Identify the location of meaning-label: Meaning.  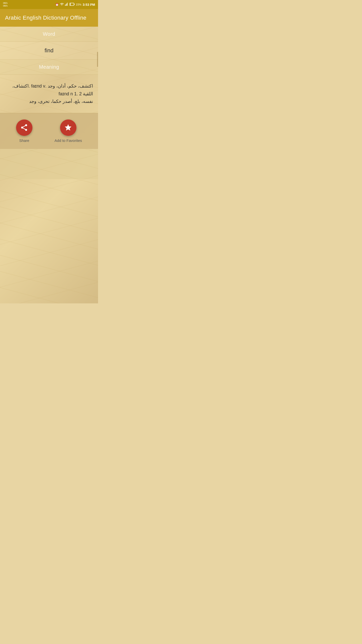
(49, 67).